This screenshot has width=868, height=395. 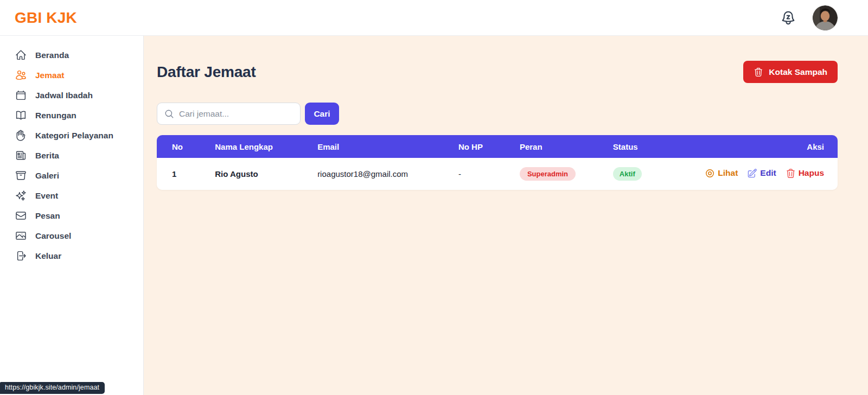 I want to click on envelope-icon, so click(x=21, y=216).